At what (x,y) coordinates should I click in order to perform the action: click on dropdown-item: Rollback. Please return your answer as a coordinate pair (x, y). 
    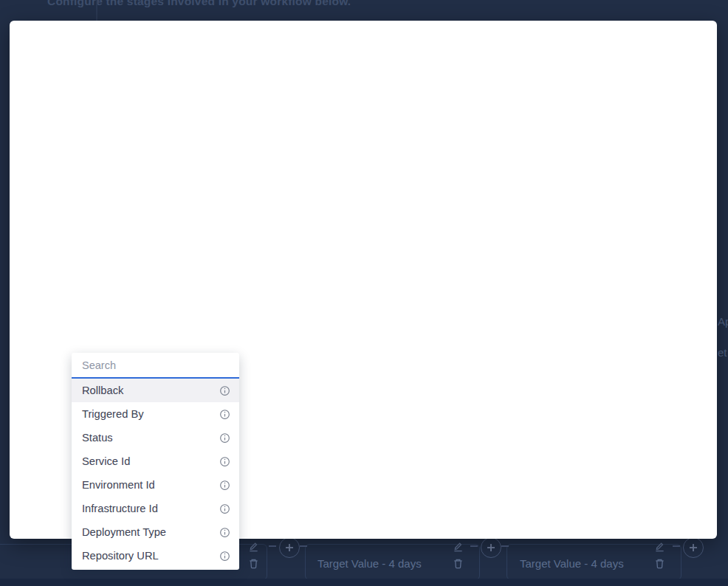
    Looking at the image, I should click on (155, 390).